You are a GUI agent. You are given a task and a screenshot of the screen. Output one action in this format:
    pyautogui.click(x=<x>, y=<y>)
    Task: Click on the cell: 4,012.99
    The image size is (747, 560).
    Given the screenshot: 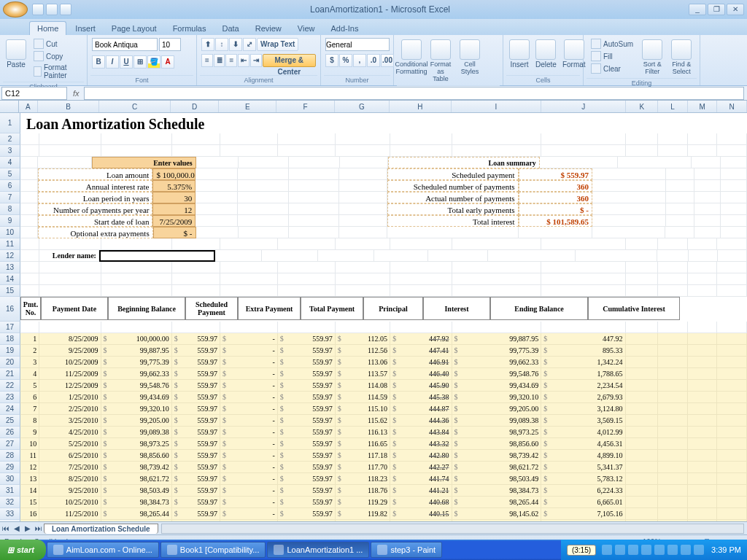 What is the action you would take?
    pyautogui.click(x=584, y=432)
    